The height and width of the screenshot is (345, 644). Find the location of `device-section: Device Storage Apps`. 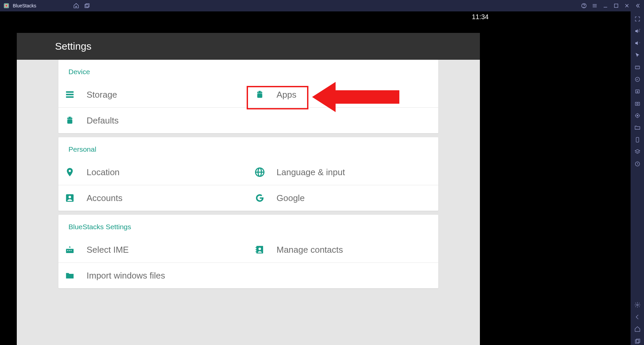

device-section: Device Storage Apps is located at coordinates (248, 97).